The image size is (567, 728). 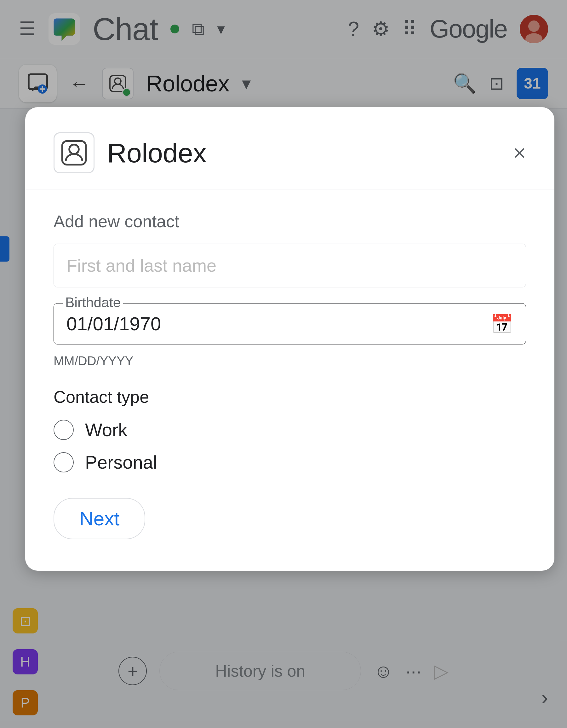 I want to click on birthdate-value: 01/01/1970, so click(x=114, y=324).